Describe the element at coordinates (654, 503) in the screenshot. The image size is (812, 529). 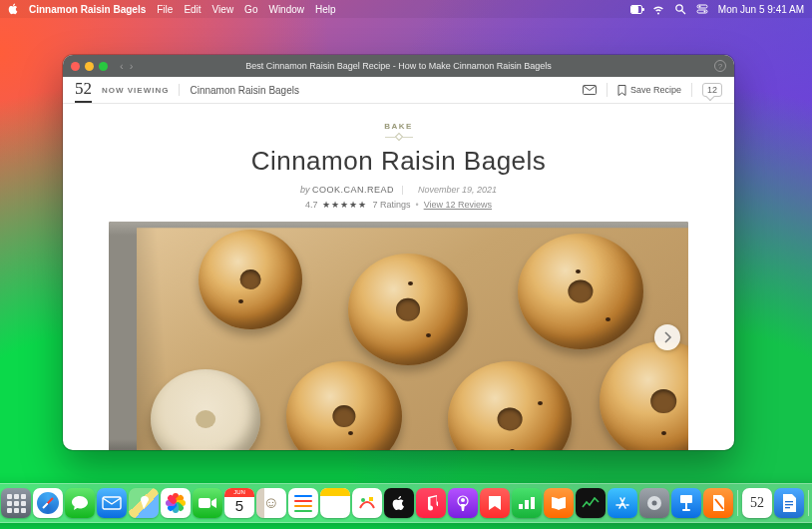
I see `dock-settings` at that location.